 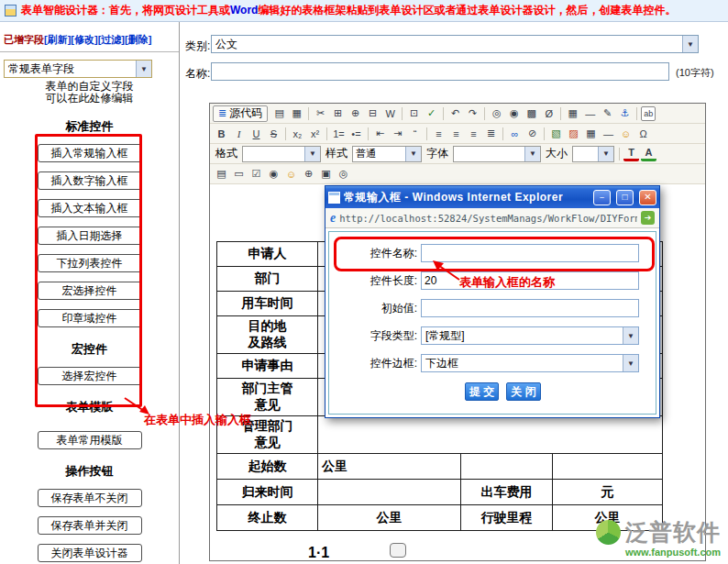 What do you see at coordinates (398, 550) in the screenshot?
I see `form-control-placeholder-icon` at bounding box center [398, 550].